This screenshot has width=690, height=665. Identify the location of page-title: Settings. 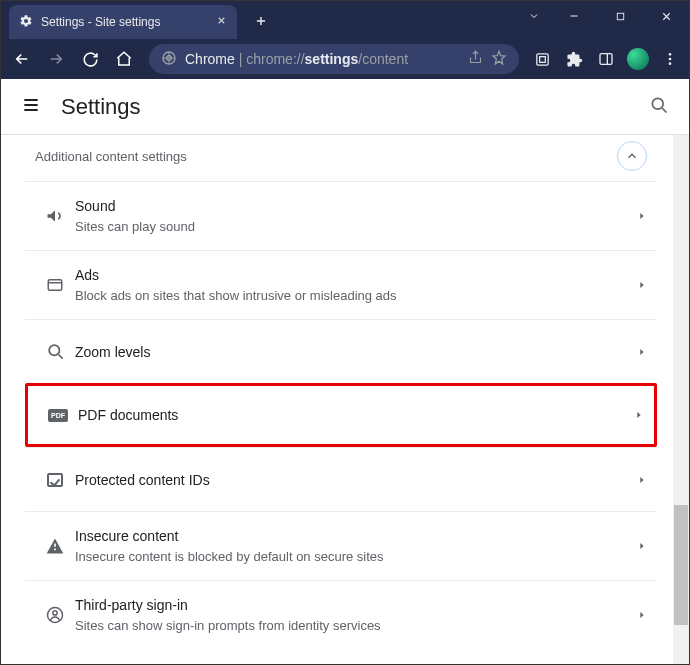
(355, 107).